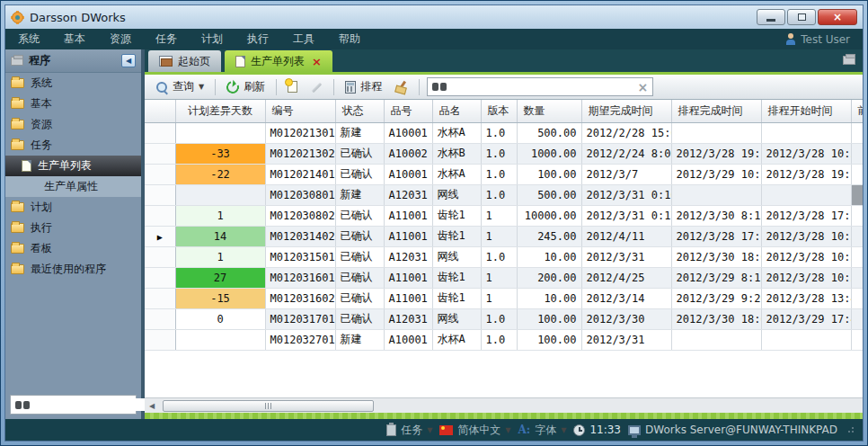 This screenshot has width=868, height=446. I want to click on table-row: ▶14M012031402已确认A11001齿轮11245.002012/4/1…, so click(503, 236).